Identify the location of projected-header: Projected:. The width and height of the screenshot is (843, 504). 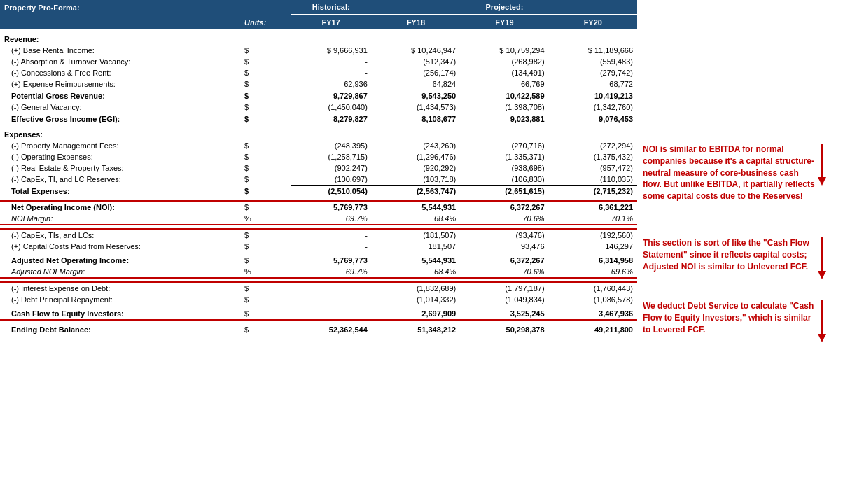
(504, 7).